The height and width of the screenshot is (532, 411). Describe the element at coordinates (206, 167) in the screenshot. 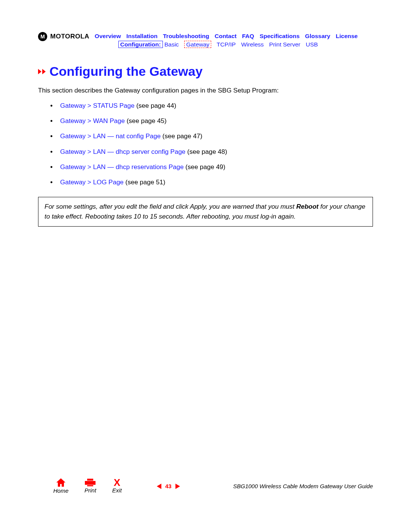

I see `list-item: Gateway > LAN — dhcp reservations Page (…` at that location.